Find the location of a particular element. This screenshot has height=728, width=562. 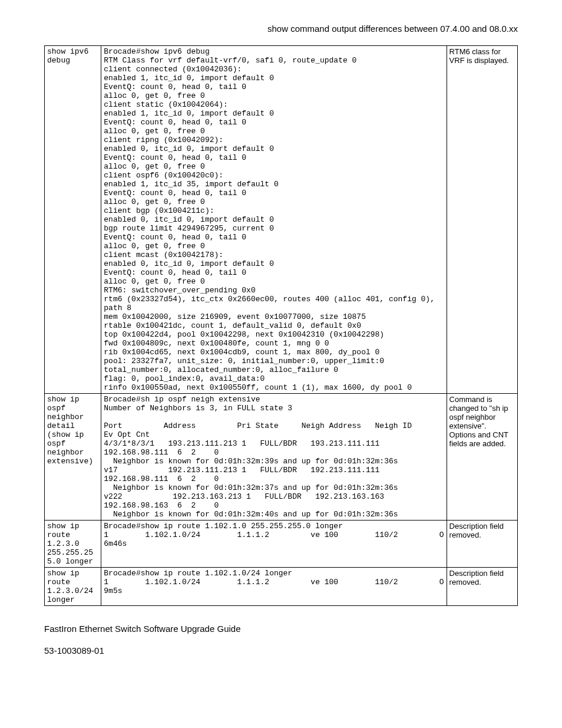

note-cell: RTM6 class for VRF is displayed. is located at coordinates (482, 220).